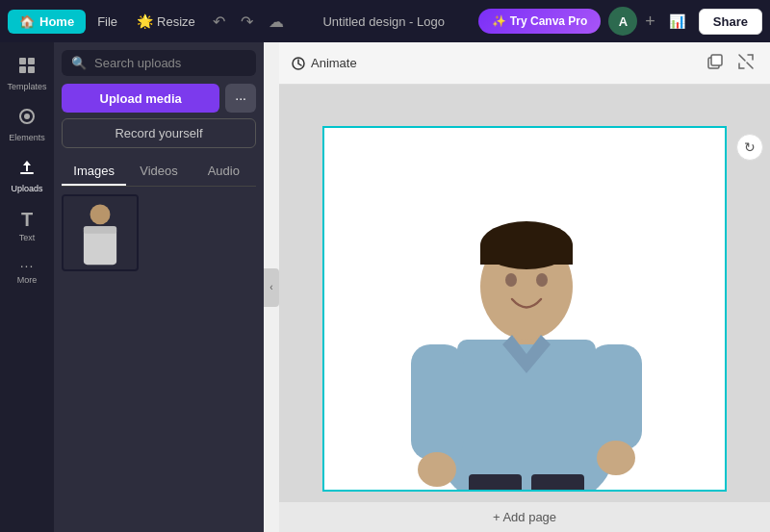 The image size is (770, 532). Describe the element at coordinates (27, 225) in the screenshot. I see `sidebar-item-text: T Text` at that location.